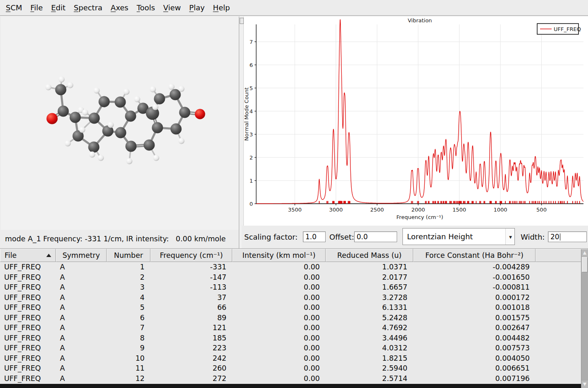  Describe the element at coordinates (129, 255) in the screenshot. I see `column-header-number: Number` at that location.